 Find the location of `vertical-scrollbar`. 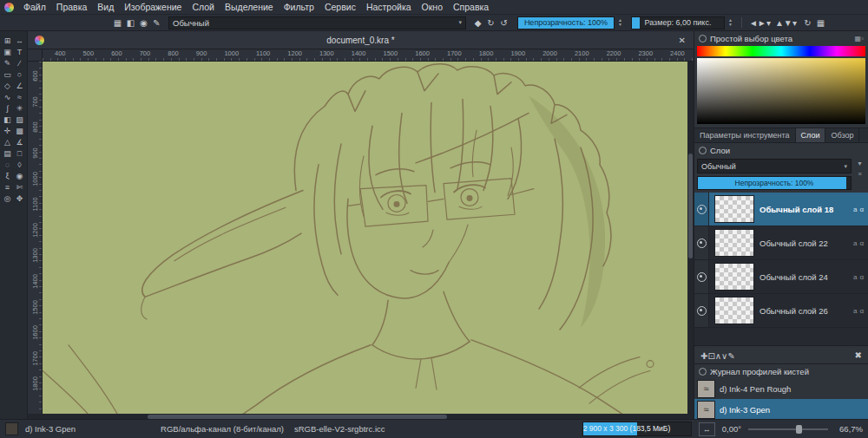

vertical-scrollbar is located at coordinates (691, 238).